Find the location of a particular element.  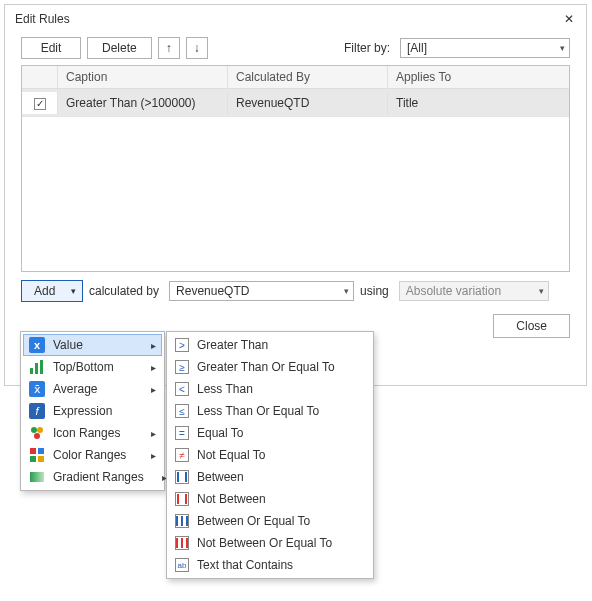

table-row: ✓ Greater Than (>100000) RevenueQTD Titl… is located at coordinates (296, 103).